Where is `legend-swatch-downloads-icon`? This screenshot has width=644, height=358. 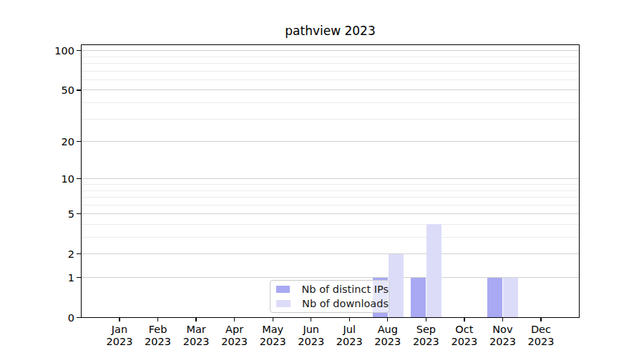
legend-swatch-downloads-icon is located at coordinates (283, 304).